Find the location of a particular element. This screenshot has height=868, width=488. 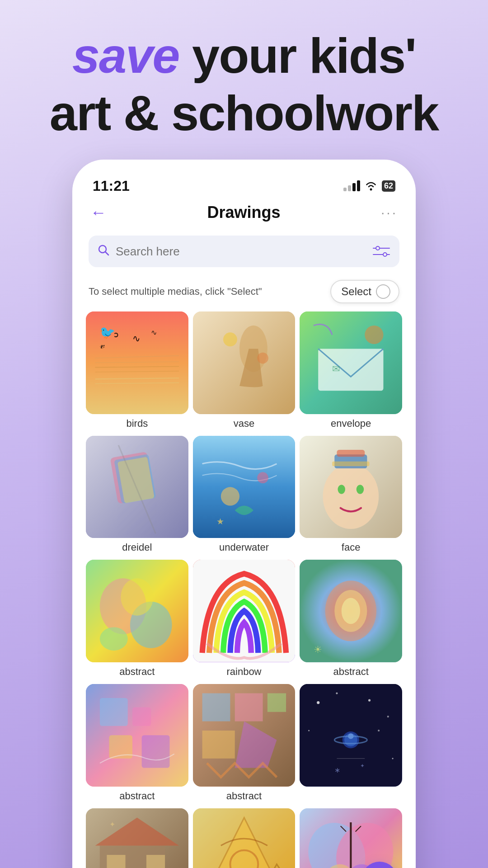

list-item: ☀ abstract is located at coordinates (351, 619).